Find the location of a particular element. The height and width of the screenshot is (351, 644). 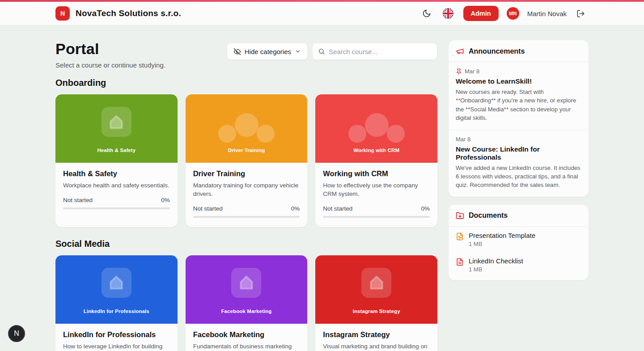

course-cover: Driver Training is located at coordinates (247, 129).